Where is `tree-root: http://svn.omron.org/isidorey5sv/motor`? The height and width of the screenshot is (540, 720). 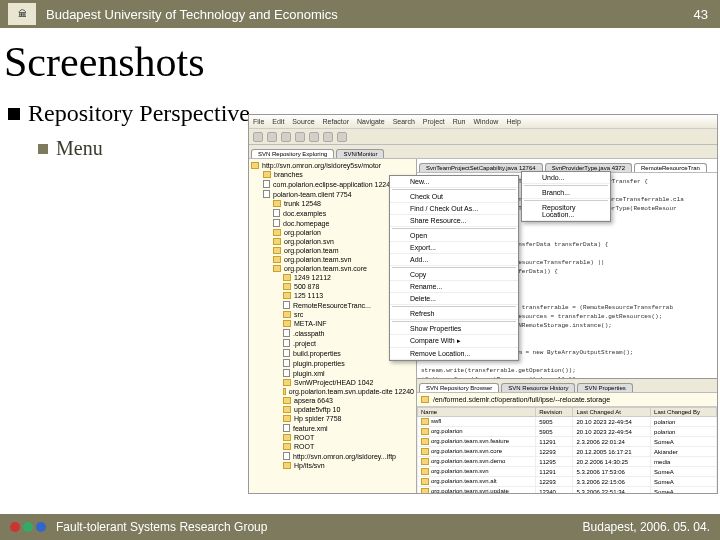
tree-root: http://svn.omron.org/isidorey5sv/motor is located at coordinates (332, 166).